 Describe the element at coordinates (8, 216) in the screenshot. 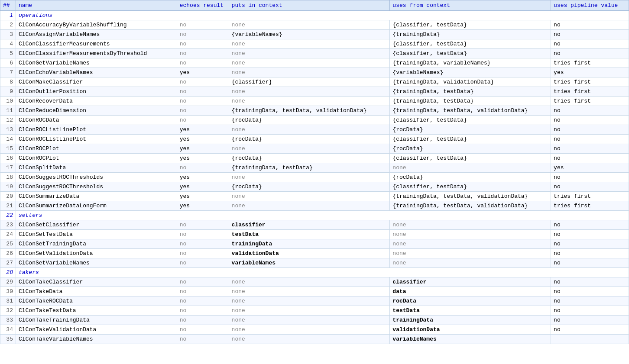

I see `row-num: 22` at that location.